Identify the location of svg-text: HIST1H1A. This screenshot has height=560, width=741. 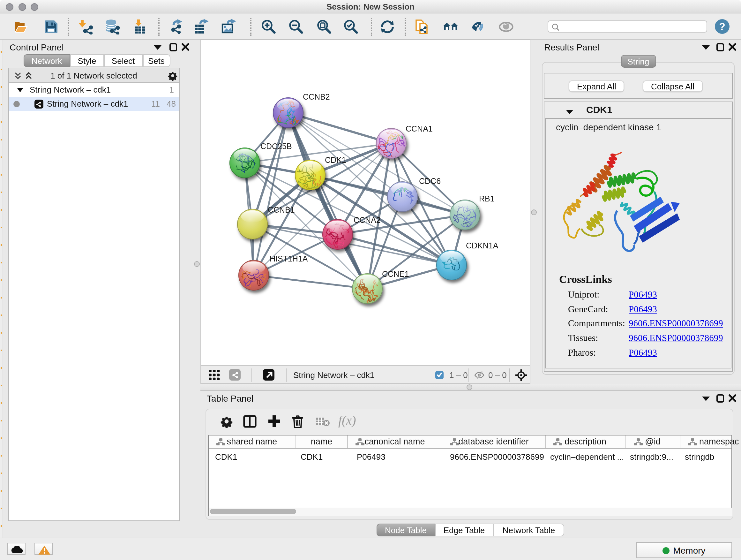
(289, 259).